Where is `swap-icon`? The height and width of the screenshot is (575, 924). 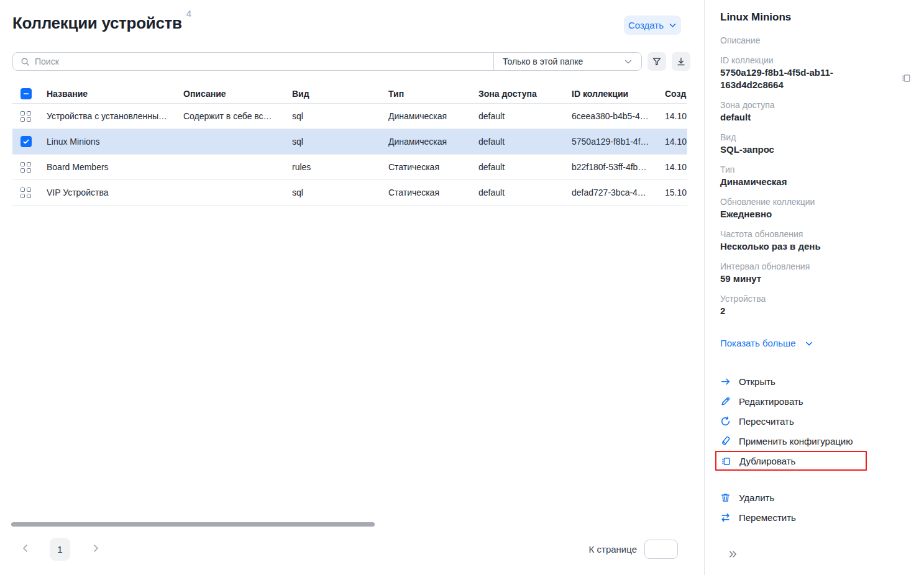 swap-icon is located at coordinates (726, 518).